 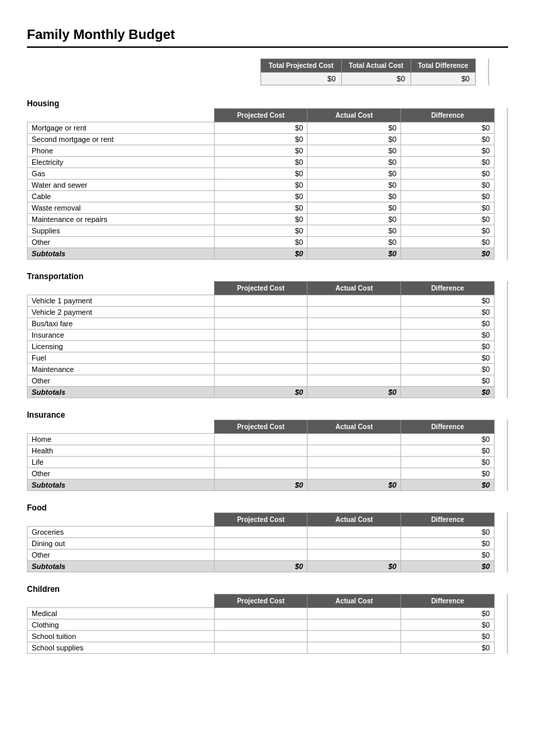 What do you see at coordinates (261, 613) in the screenshot?
I see `table-row: Medical $0` at bounding box center [261, 613].